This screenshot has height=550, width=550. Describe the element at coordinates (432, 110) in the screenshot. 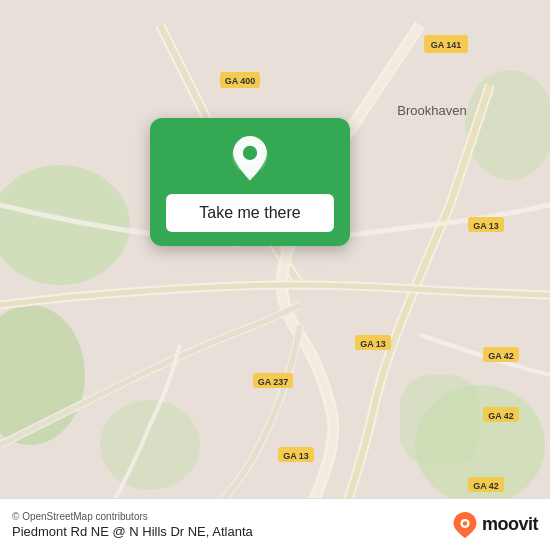

I see `svg-text: Brookhaven` at that location.